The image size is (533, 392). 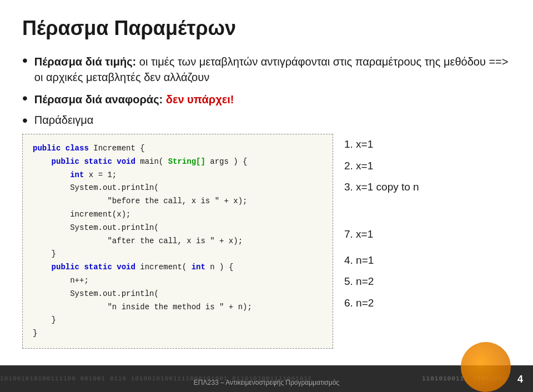 I want to click on code-line-2: public static void main( String[] args )…, so click(x=178, y=162).